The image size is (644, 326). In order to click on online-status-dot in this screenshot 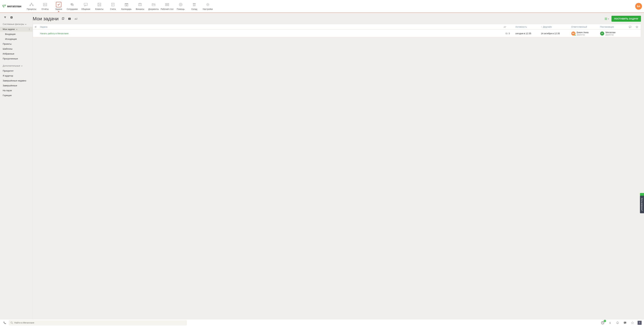, I will do `click(575, 35)`.